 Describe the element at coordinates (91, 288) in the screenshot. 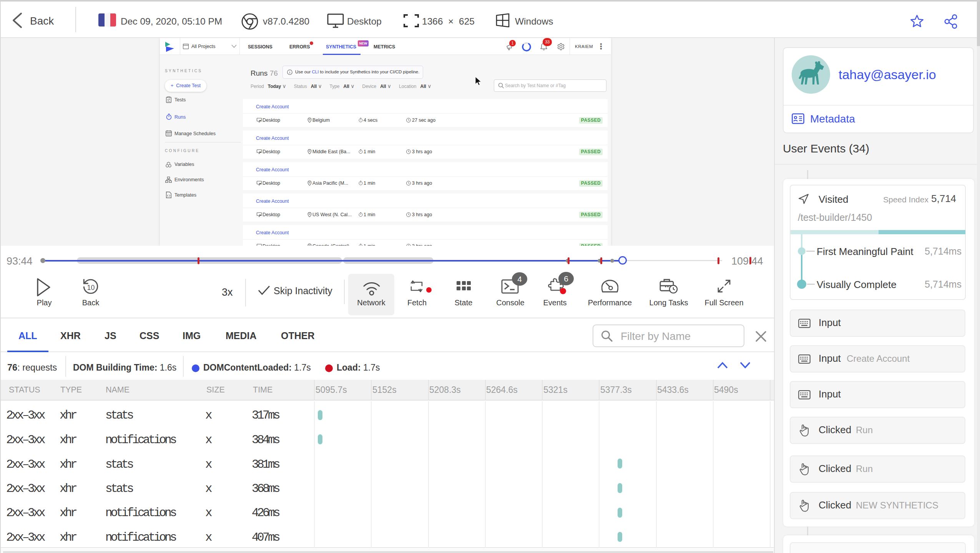

I see `svg-text: 10` at that location.